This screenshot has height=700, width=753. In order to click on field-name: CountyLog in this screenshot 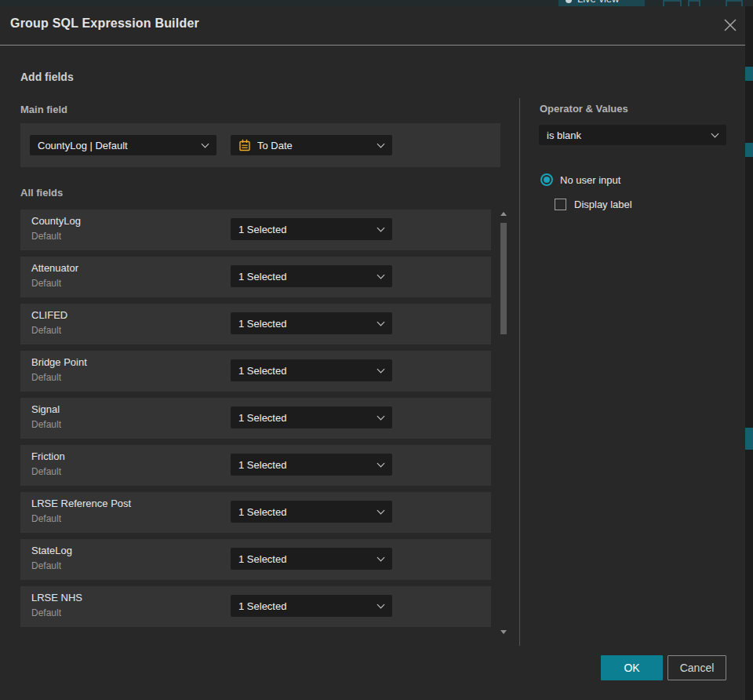, I will do `click(56, 221)`.